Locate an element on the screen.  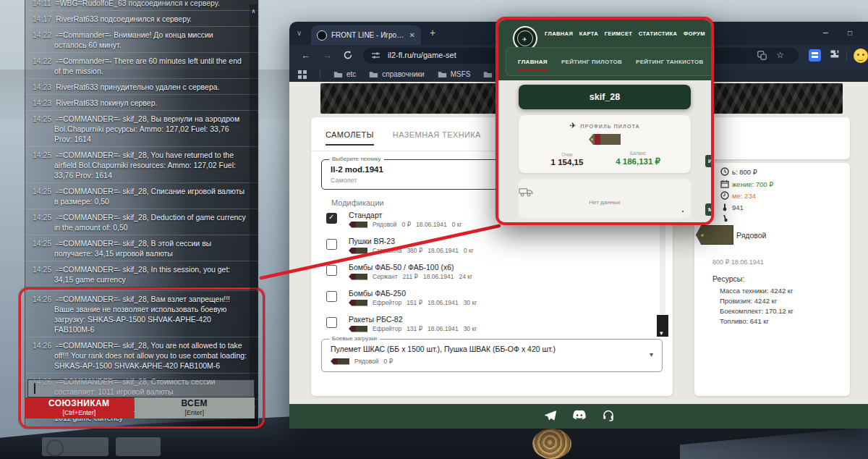
player-name-banner: skif_28 is located at coordinates (605, 97).